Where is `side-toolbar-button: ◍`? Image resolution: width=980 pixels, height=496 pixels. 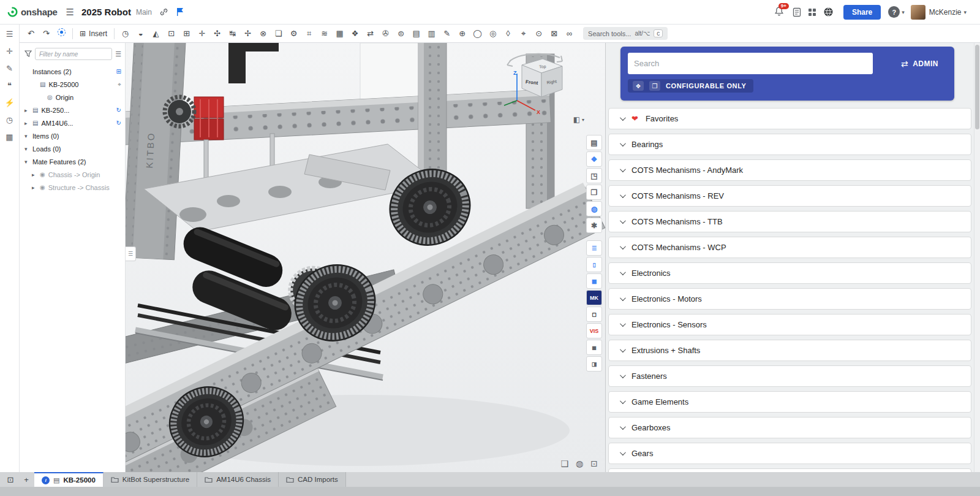 side-toolbar-button: ◍ is located at coordinates (594, 208).